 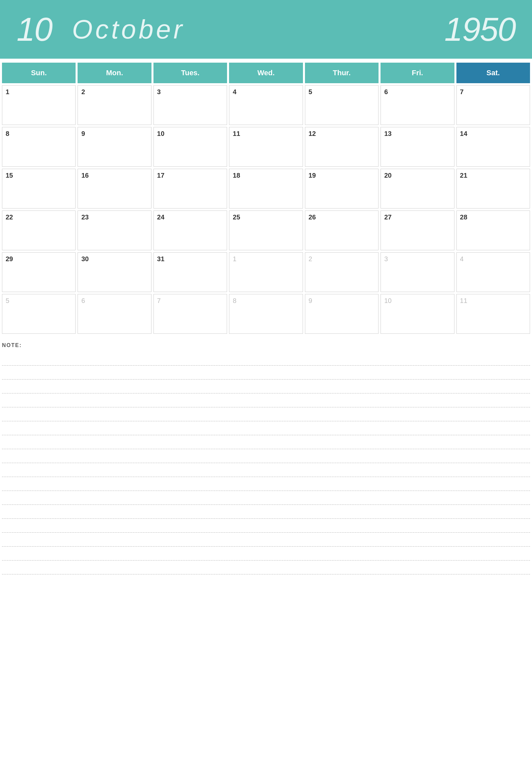 I want to click on calendar-cell: 23, so click(x=114, y=230).